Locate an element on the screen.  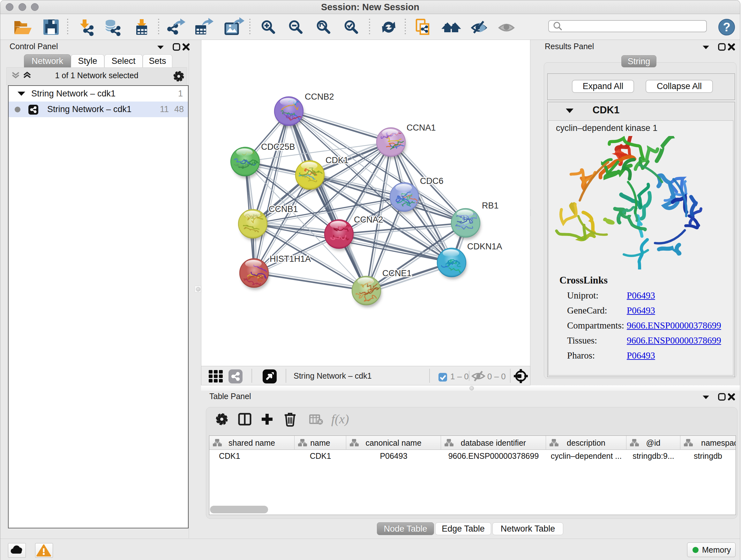
svg-text: f(x) is located at coordinates (340, 419).